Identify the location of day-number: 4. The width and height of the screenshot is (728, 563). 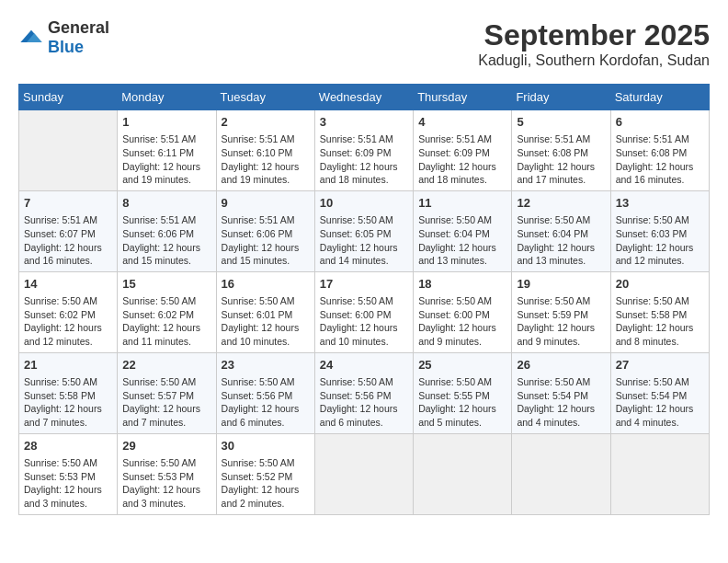
(462, 122).